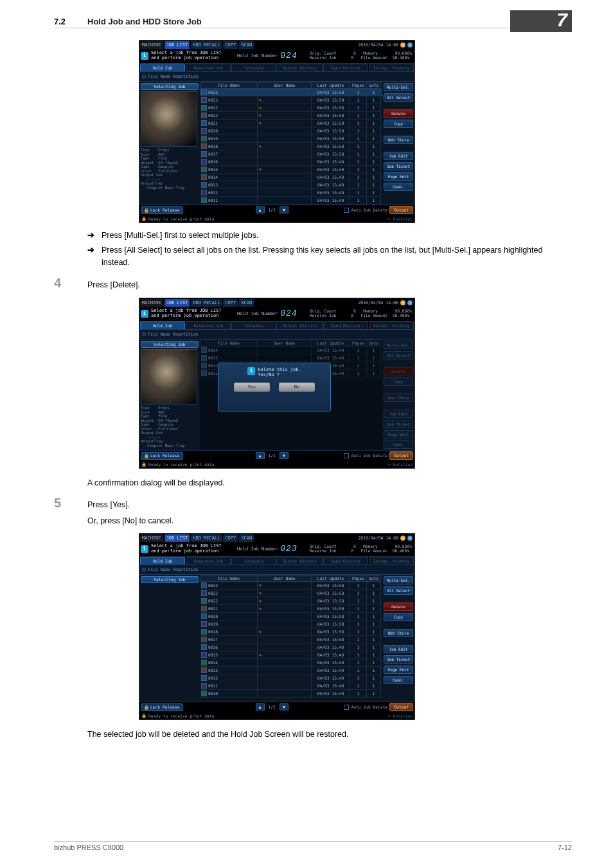  Describe the element at coordinates (398, 382) in the screenshot. I see `copy-button: Copy` at that location.